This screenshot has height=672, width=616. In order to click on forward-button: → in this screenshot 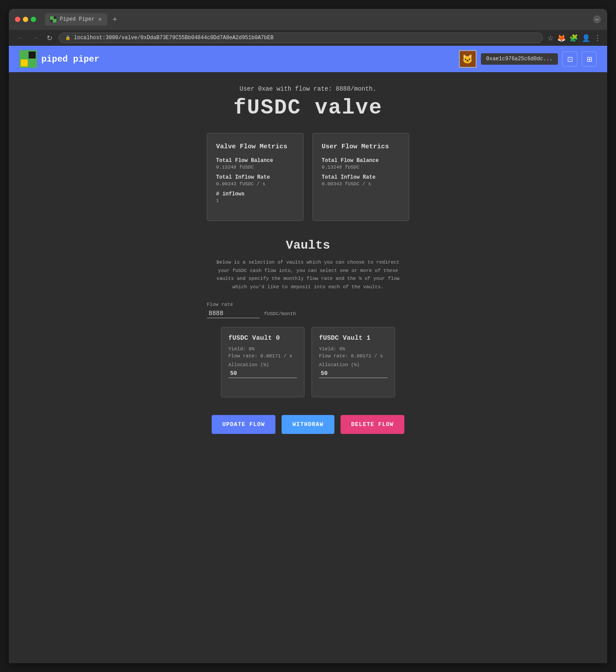, I will do `click(35, 38)`.